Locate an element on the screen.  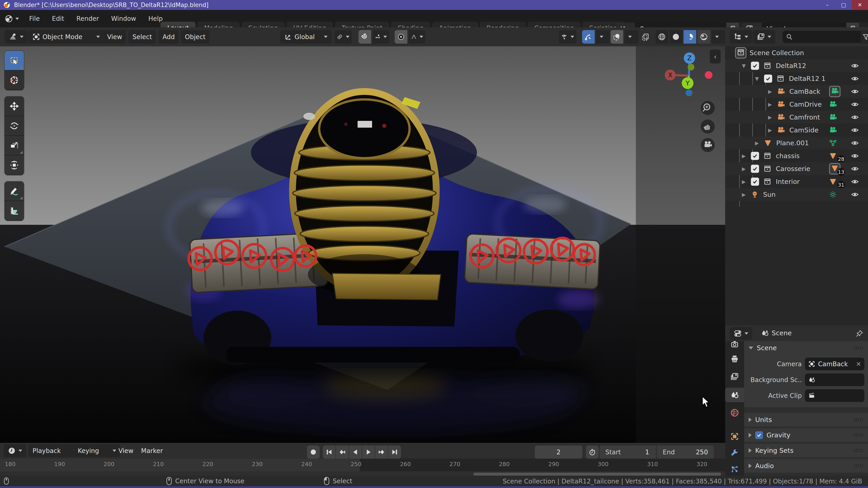
outliner-row-chassis: ▶chassis28 is located at coordinates (797, 156).